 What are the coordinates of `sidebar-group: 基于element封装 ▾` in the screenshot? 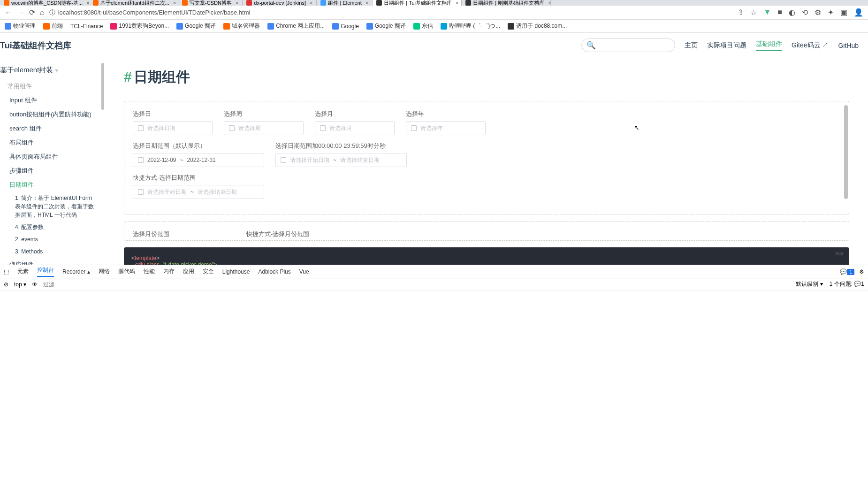 It's located at (53, 71).